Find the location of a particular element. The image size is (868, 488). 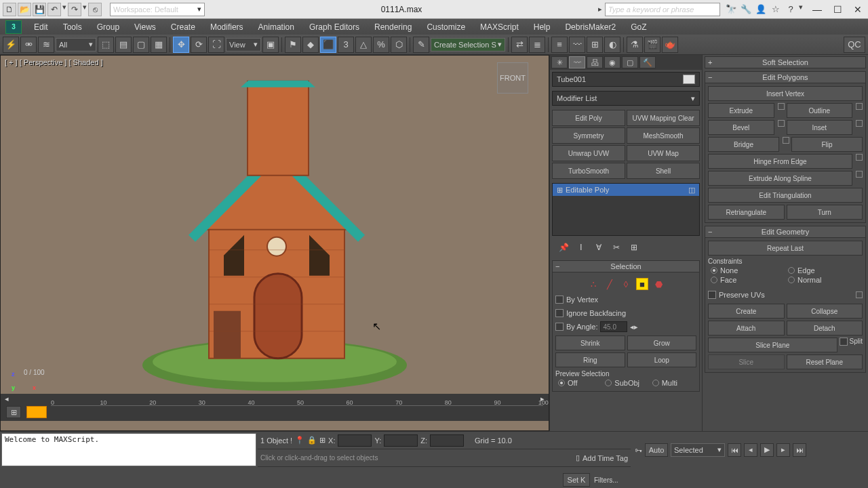

flip-button: Flip is located at coordinates (827, 144).